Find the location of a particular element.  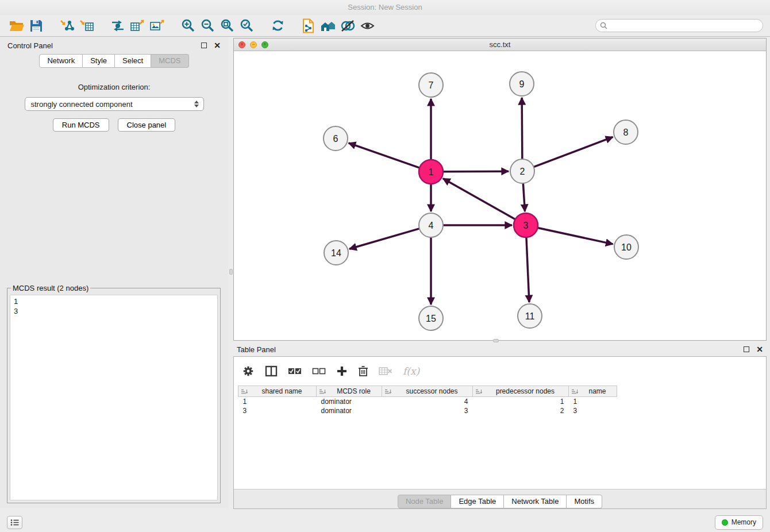

svg-text: 11 is located at coordinates (530, 316).